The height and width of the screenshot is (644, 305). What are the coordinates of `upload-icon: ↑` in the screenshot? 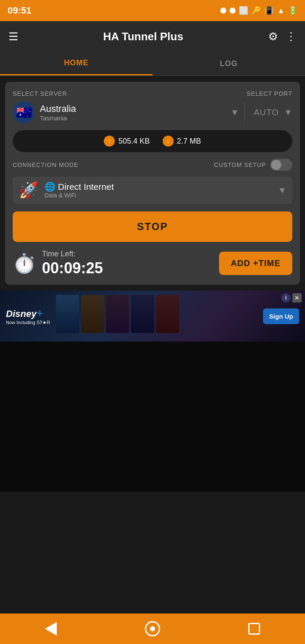 It's located at (109, 141).